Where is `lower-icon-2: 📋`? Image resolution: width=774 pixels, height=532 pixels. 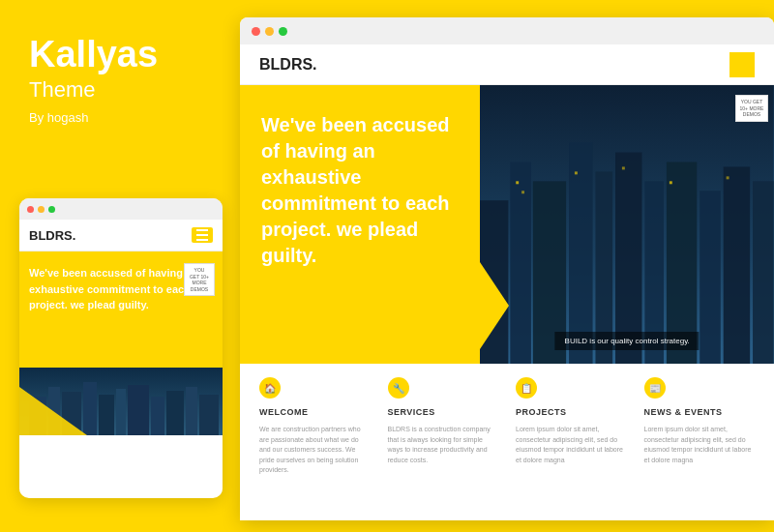
lower-icon-2: 📋 is located at coordinates (526, 388).